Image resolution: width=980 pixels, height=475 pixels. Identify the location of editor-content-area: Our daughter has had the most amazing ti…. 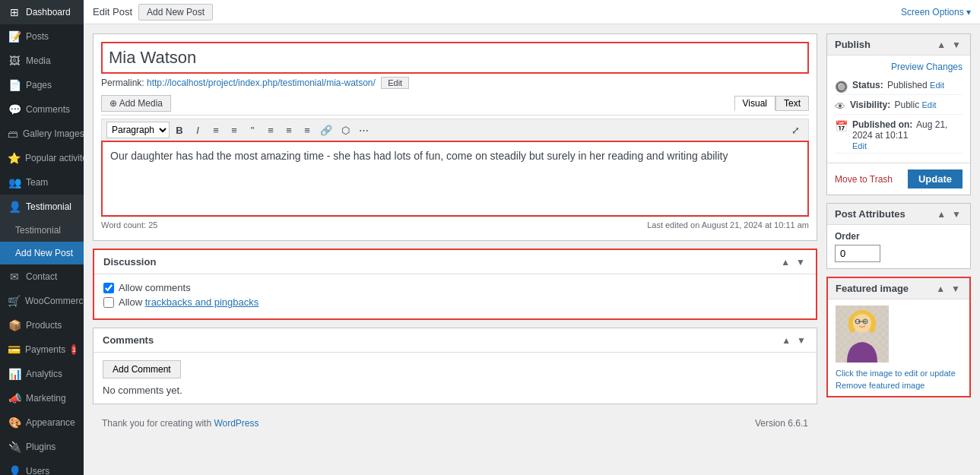
(455, 179).